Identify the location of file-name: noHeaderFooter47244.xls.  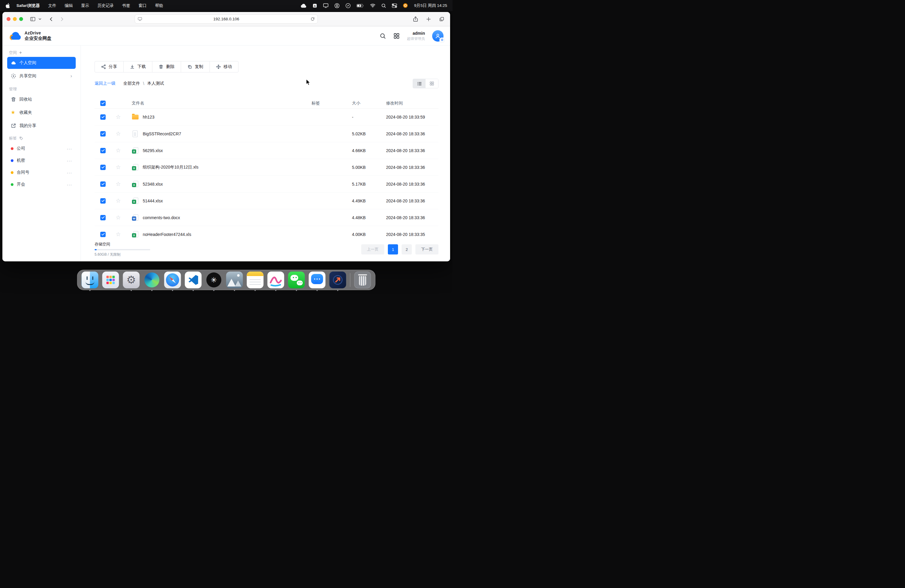
(167, 234).